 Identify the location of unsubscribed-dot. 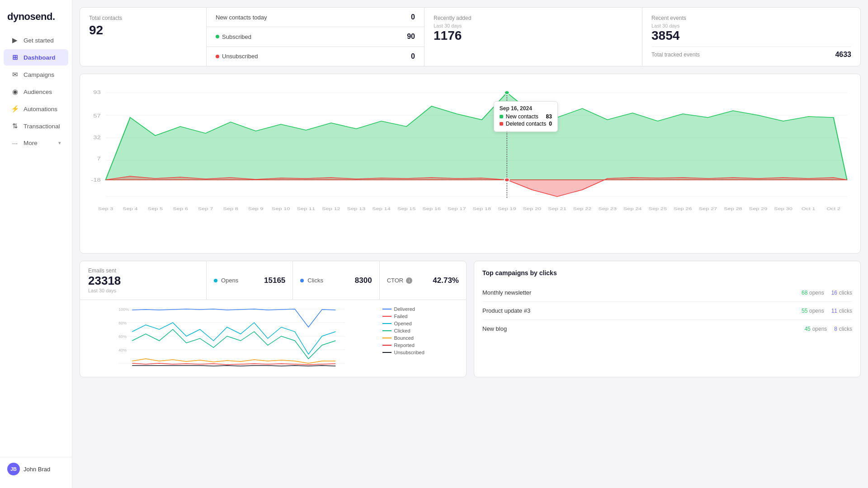
(217, 56).